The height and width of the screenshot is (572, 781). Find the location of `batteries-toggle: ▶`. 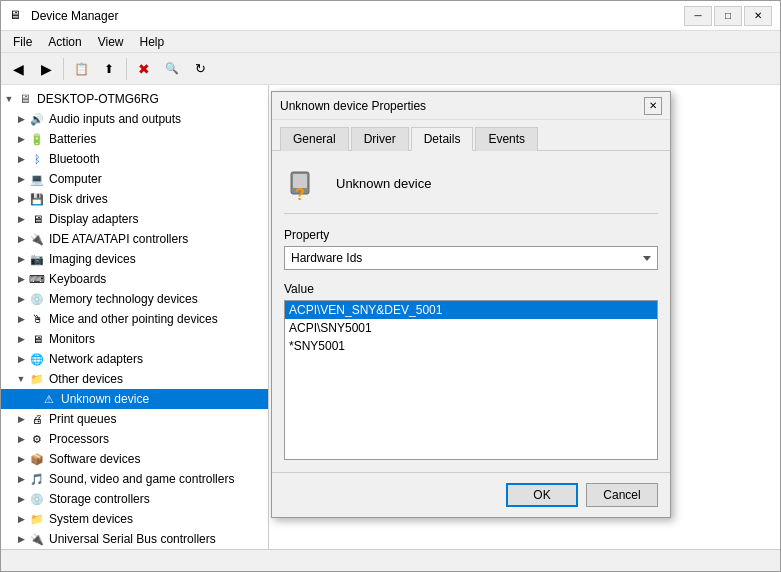

batteries-toggle: ▶ is located at coordinates (21, 139).